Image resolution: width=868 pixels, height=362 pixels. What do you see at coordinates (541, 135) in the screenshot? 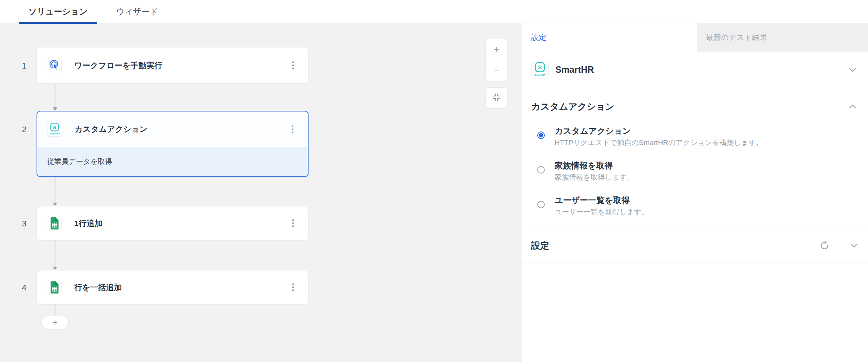
I see `radio-selected-icon` at bounding box center [541, 135].